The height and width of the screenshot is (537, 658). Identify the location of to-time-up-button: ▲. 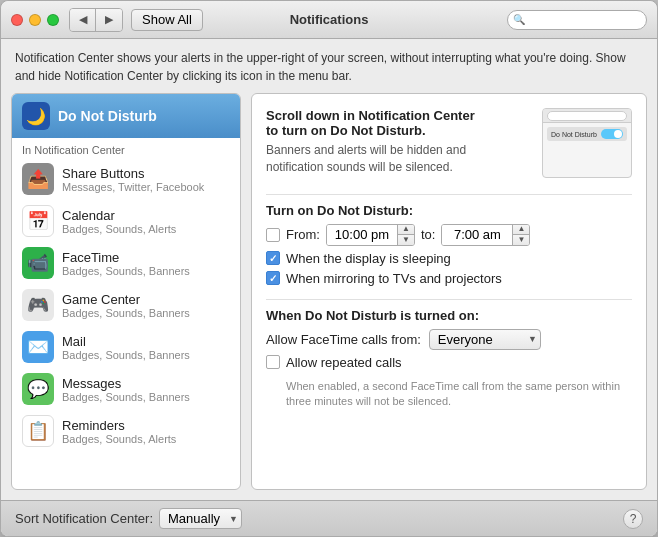
(521, 230).